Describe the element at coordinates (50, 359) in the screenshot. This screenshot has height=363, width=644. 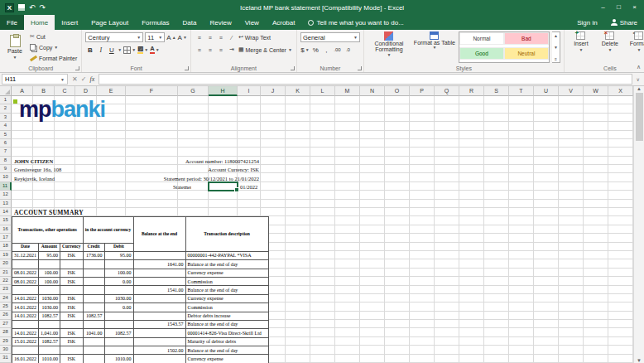
I see `cell-amount: 1010.00` at that location.